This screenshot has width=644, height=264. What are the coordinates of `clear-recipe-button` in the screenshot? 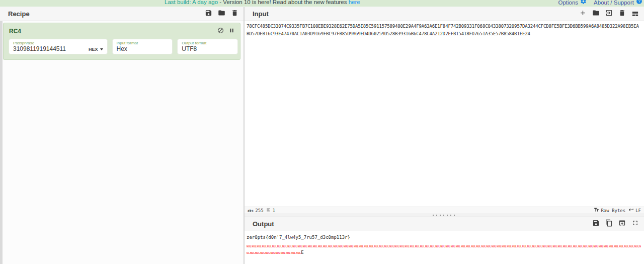 It's located at (234, 14).